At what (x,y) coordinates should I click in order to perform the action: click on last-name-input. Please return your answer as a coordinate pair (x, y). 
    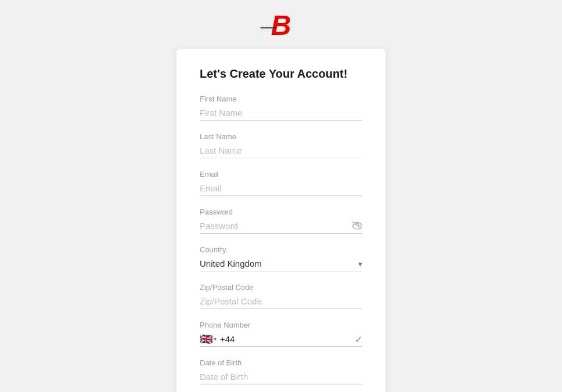
    Looking at the image, I should click on (281, 151).